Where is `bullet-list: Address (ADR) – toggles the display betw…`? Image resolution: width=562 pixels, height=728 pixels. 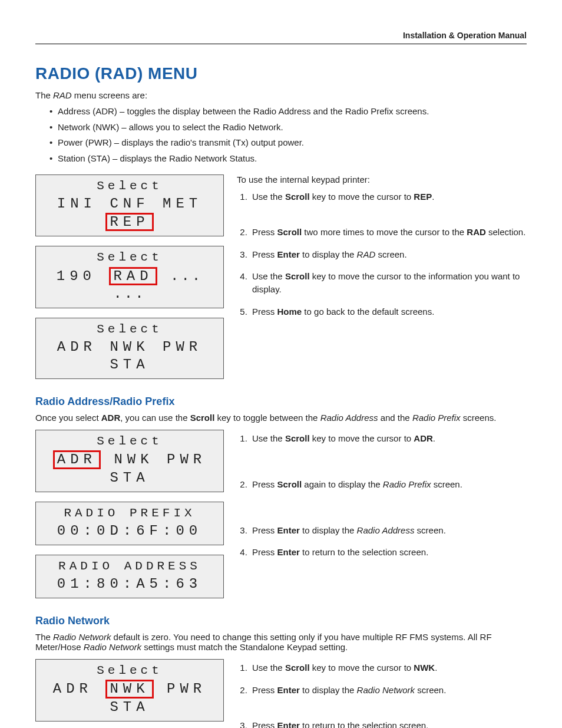 bullet-list: Address (ADR) – toggles the display betw… is located at coordinates (281, 135).